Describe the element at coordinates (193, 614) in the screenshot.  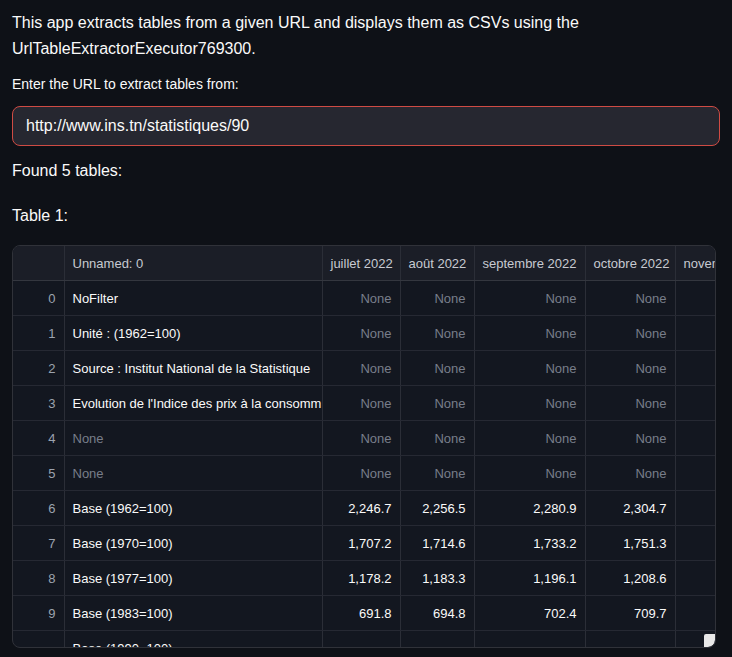
I see `row-name-cell: Base (1983=100)` at that location.